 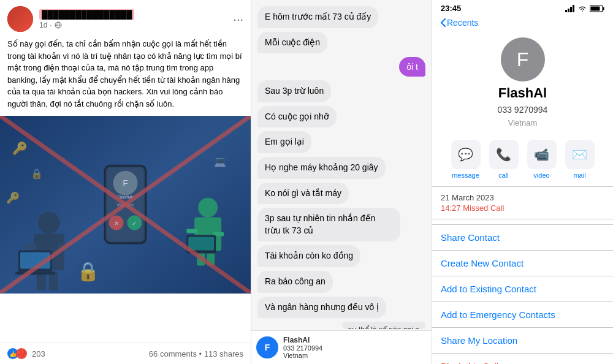 I want to click on post-author-avatar, so click(x=20, y=19).